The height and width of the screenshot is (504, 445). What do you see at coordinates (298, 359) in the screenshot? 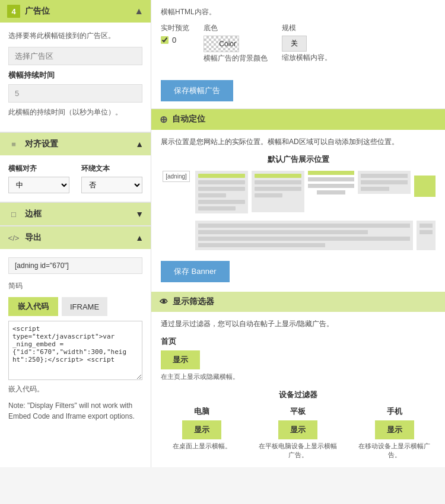
I see `homepage-filter-group: 首页 显示 在主页上显示或隐藏横幅。` at bounding box center [298, 359].